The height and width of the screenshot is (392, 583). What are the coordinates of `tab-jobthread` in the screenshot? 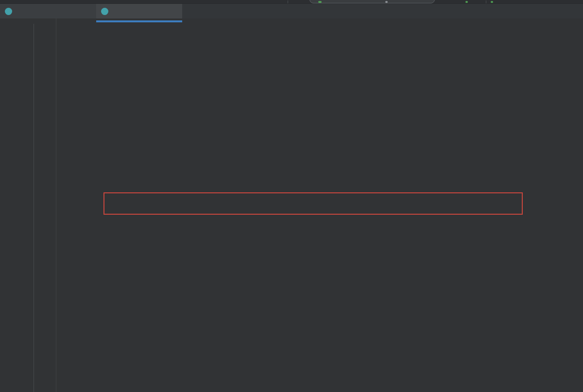 It's located at (139, 11).